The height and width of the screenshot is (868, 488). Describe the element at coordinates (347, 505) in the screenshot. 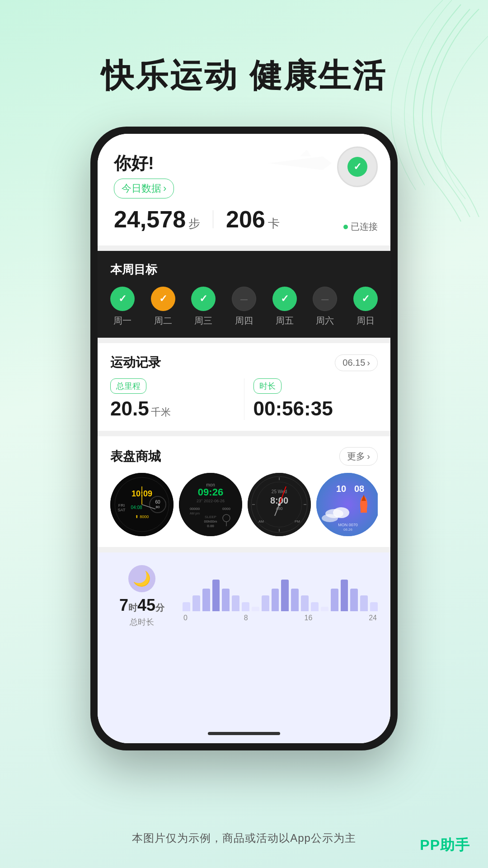

I see `watch-face-4-svg: 10 08 MON 0070 06.26` at that location.